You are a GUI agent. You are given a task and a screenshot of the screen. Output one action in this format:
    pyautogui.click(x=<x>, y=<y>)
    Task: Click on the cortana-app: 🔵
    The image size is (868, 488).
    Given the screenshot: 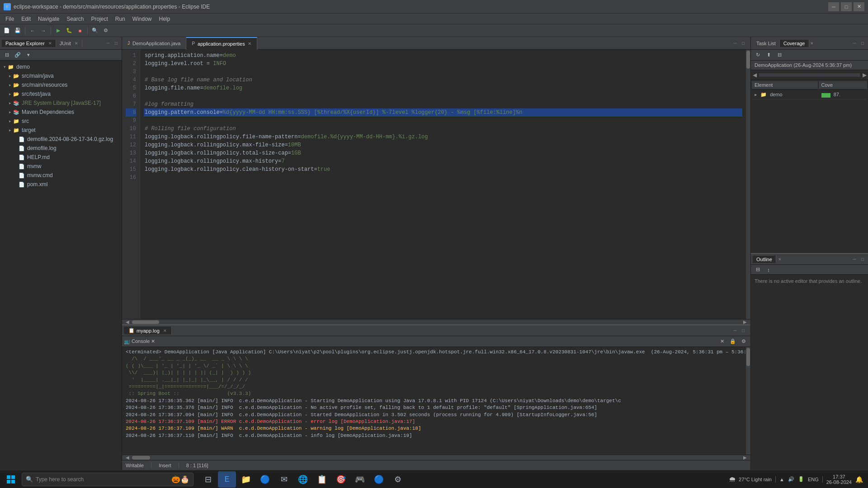 What is the action you would take?
    pyautogui.click(x=265, y=479)
    